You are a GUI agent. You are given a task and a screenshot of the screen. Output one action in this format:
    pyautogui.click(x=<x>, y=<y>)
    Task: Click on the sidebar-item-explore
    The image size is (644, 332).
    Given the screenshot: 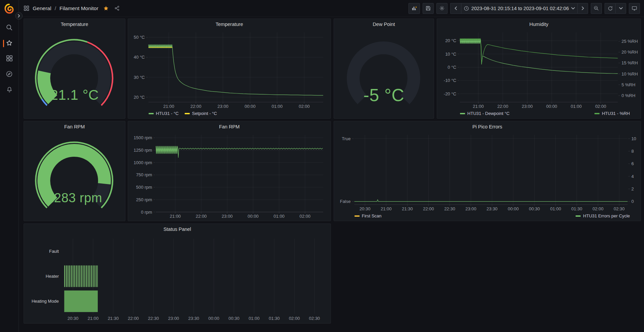 What is the action you would take?
    pyautogui.click(x=9, y=74)
    